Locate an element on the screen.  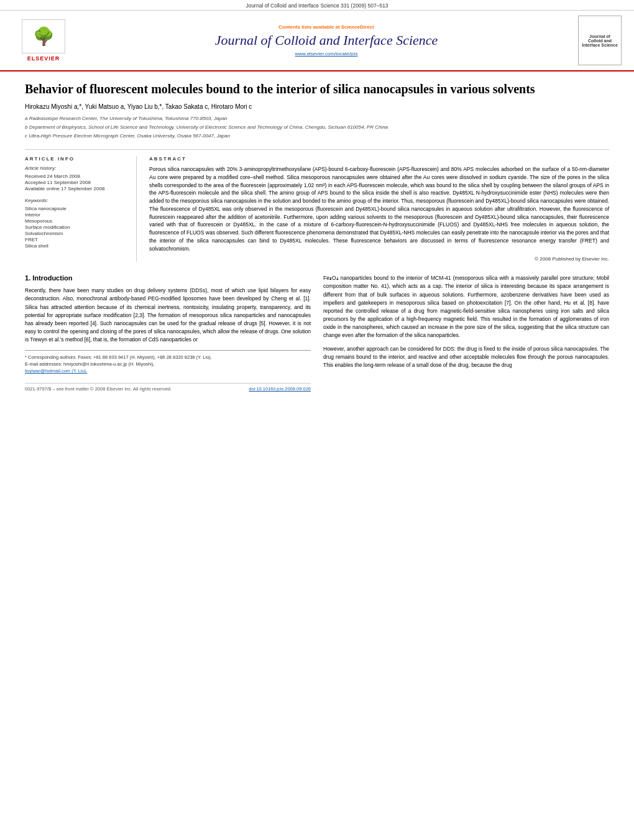
keyword-1: Interior is located at coordinates (76, 215).